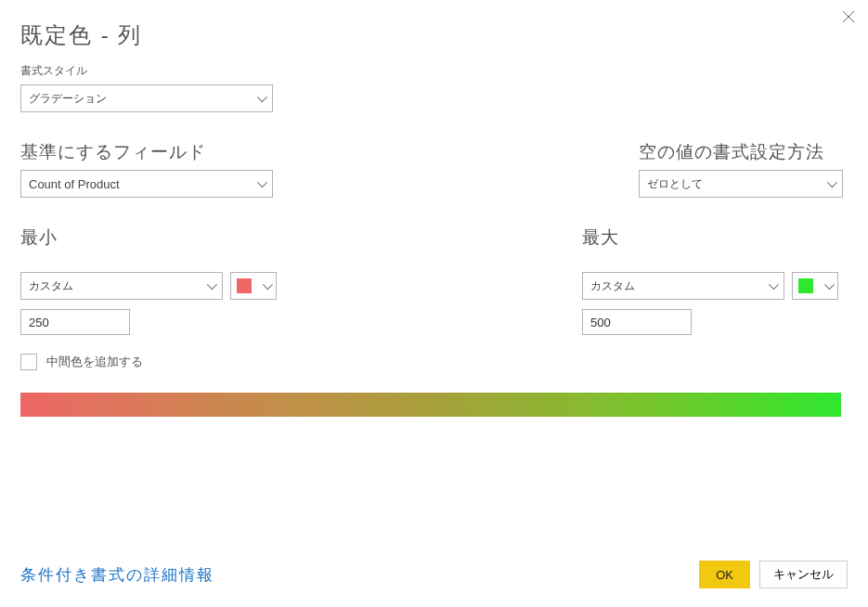  I want to click on maximum-color-swatch, so click(806, 286).